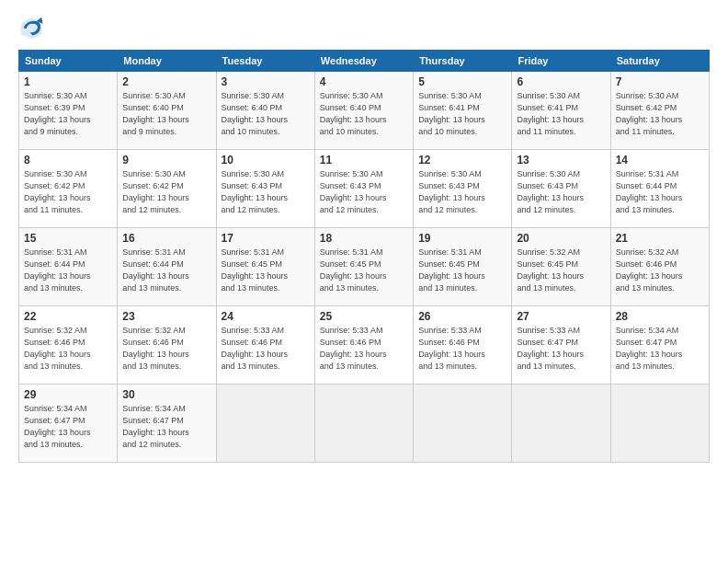  Describe the element at coordinates (265, 110) in the screenshot. I see `calendar-cell: 3Sunrise: 5:30 AM Sunset: 6:40 PM Daylig…` at that location.